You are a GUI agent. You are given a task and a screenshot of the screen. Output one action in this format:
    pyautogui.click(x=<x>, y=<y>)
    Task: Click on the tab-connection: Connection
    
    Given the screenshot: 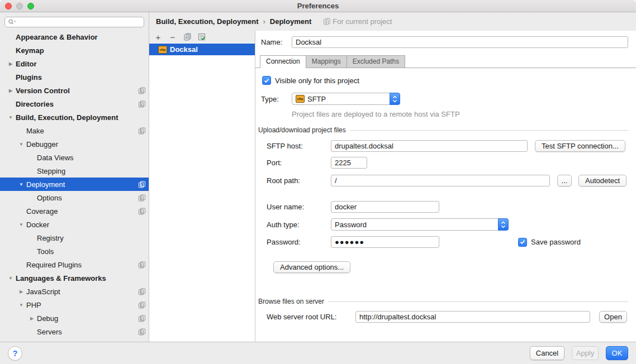 What is the action you would take?
    pyautogui.click(x=283, y=61)
    